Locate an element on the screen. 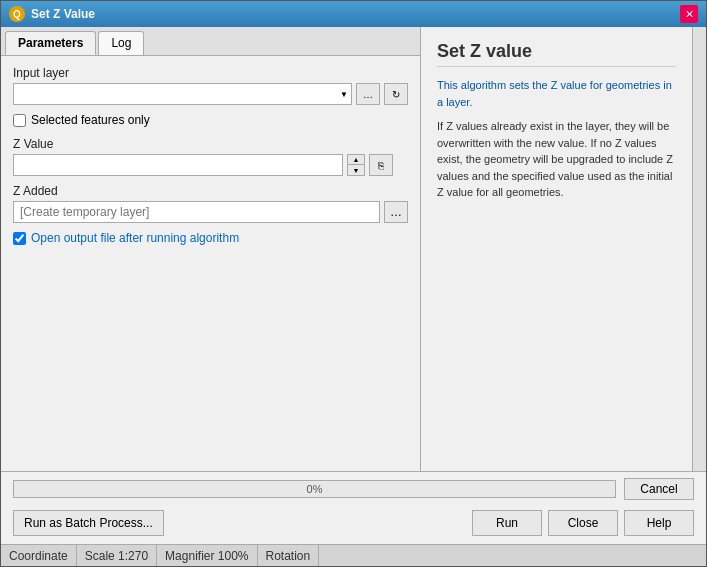 This screenshot has height=567, width=707. status-scale: Scale 1:270 is located at coordinates (117, 556).